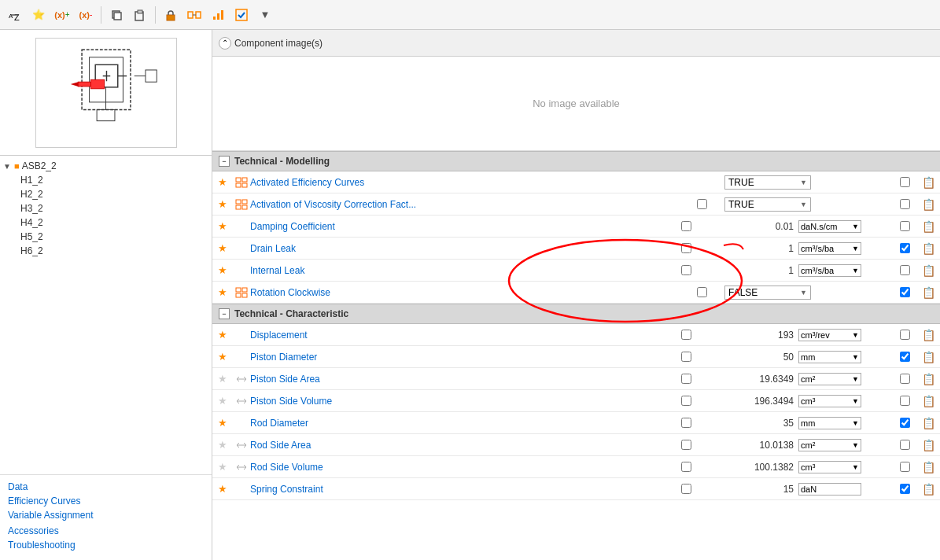  Describe the element at coordinates (905, 249) in the screenshot. I see `check2-drain-leak` at that location.